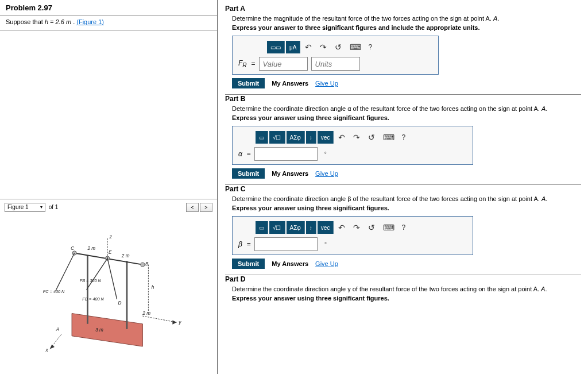 The width and height of the screenshot is (588, 374). Describe the element at coordinates (54, 207) in the screenshot. I see `figure-count: of 1` at that location.